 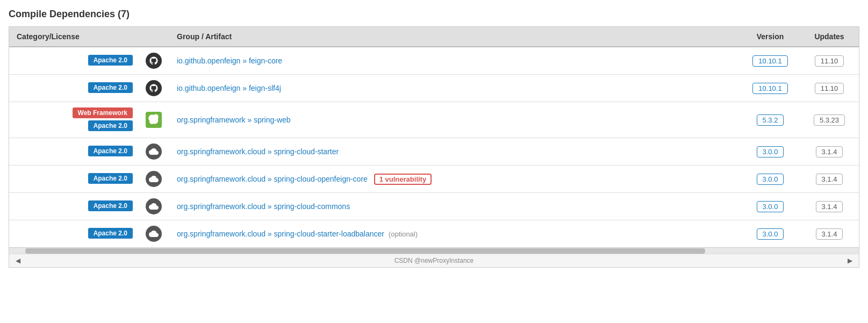 I want to click on updates-cell: 5.3.23, so click(x=829, y=120).